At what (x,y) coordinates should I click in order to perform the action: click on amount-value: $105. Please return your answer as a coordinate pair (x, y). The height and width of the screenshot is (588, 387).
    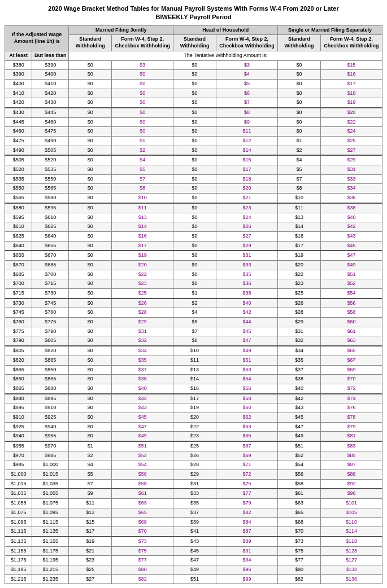
    Looking at the image, I should click on (351, 512).